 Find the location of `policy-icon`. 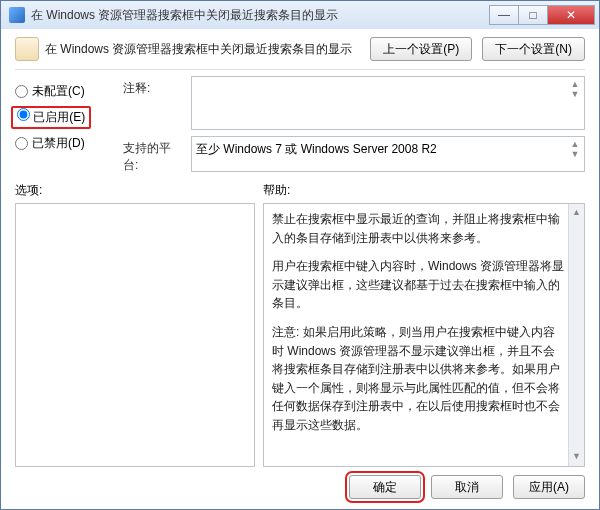

policy-icon is located at coordinates (27, 49).